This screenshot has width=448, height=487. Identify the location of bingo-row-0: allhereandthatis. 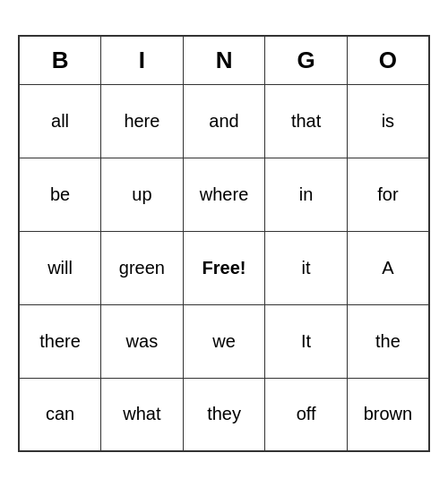
(224, 121).